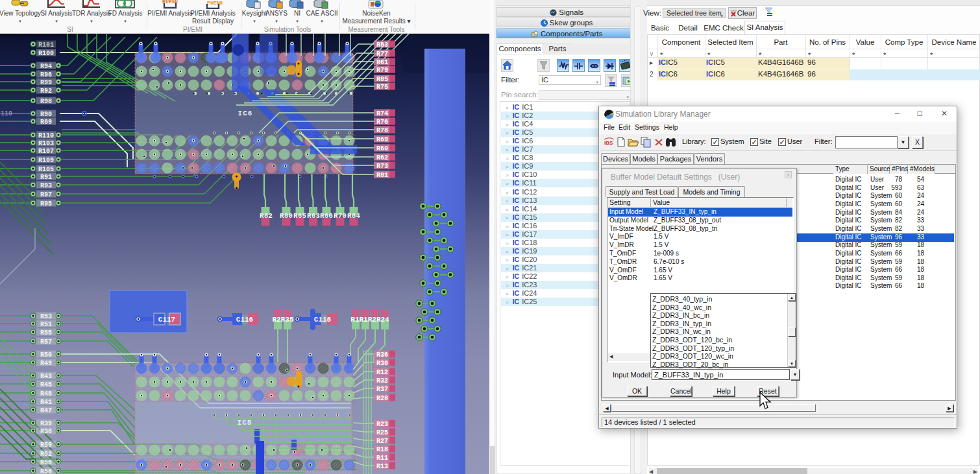  Describe the element at coordinates (46, 411) in the screenshot. I see `svg-text: R47` at that location.